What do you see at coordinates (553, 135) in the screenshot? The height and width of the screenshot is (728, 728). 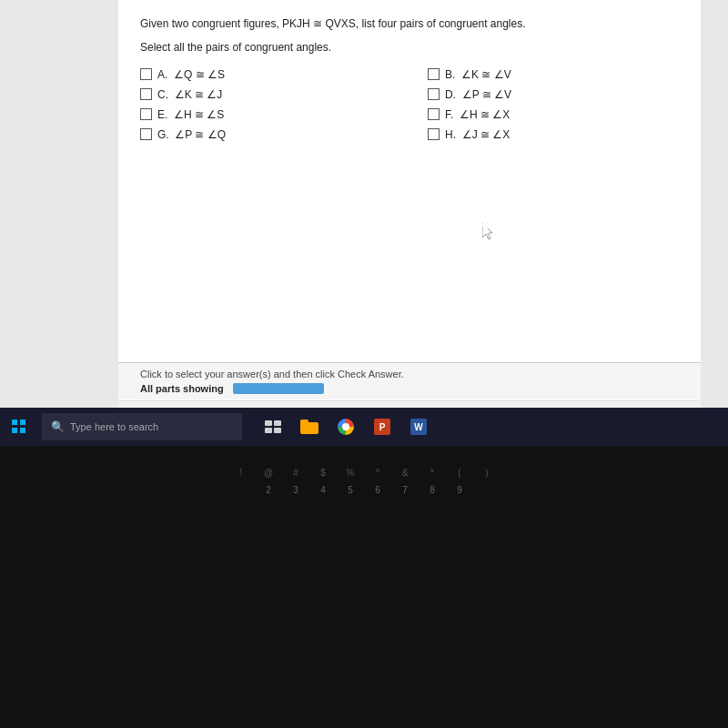 I see `answer-item-H: H. ∠J ≅ ∠X` at bounding box center [553, 135].